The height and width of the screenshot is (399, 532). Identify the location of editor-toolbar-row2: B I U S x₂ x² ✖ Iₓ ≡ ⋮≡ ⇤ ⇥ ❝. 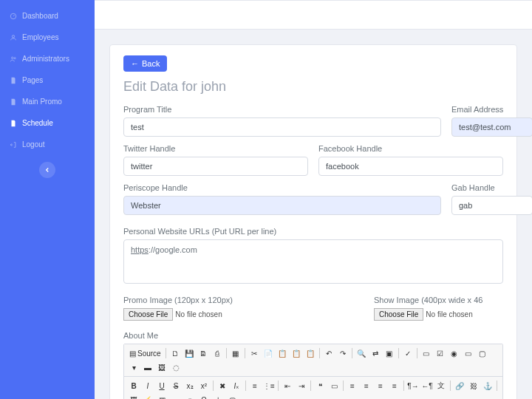
(313, 388).